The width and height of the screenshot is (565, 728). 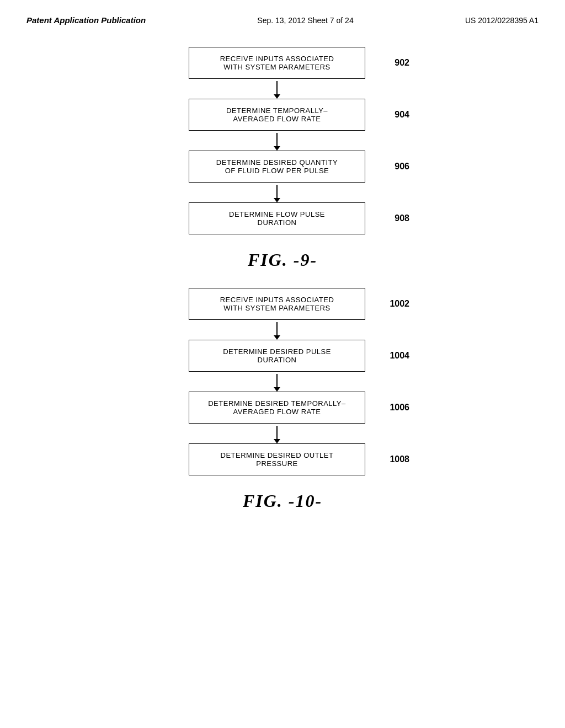 What do you see at coordinates (277, 356) in the screenshot?
I see `step-box-1004: DETERMINE DESIRED PULSE DURATION` at bounding box center [277, 356].